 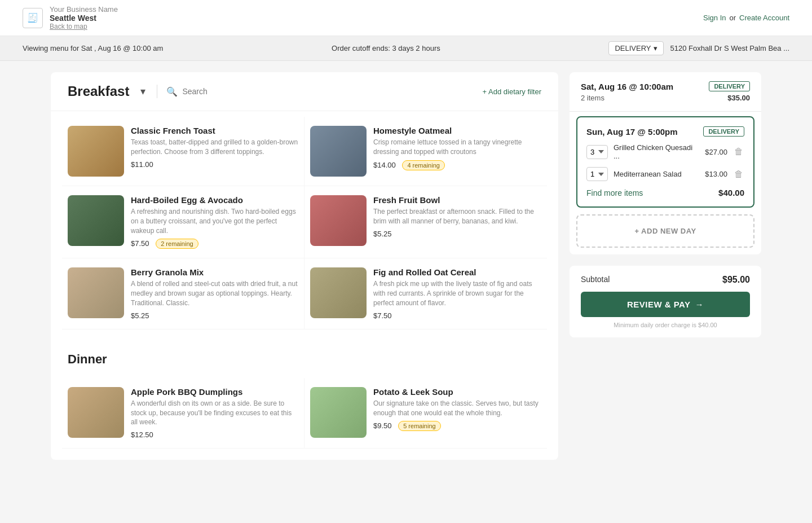 I want to click on viewing-label: Viewing menu for, so click(x=51, y=49).